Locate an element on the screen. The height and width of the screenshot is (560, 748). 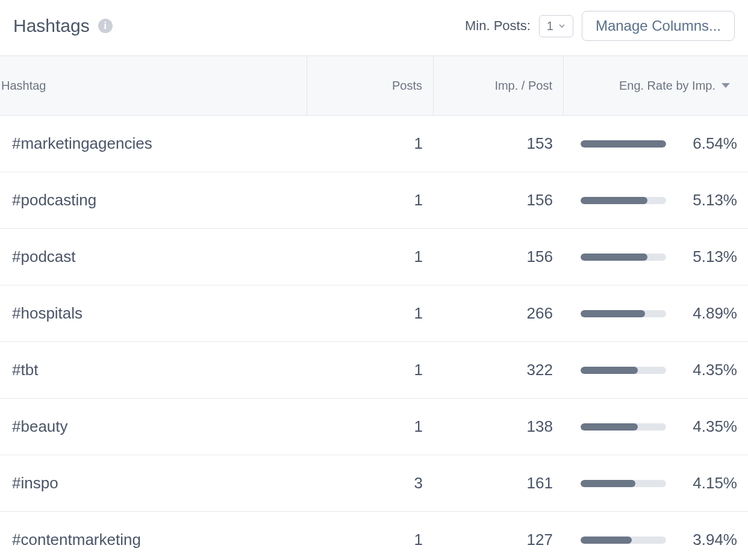
hashtag-cell: #tbt is located at coordinates (154, 370).